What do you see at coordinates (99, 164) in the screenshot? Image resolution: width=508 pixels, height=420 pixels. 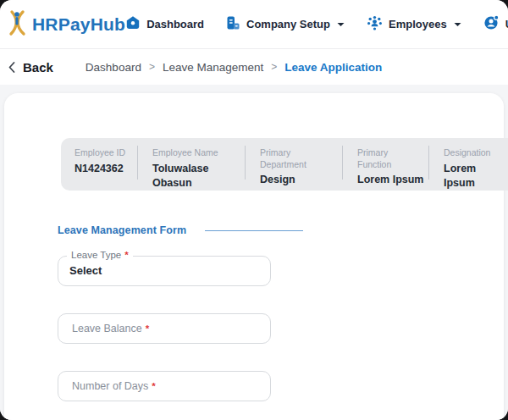 I see `employee-id-column: Employee ID N1424362` at bounding box center [99, 164].